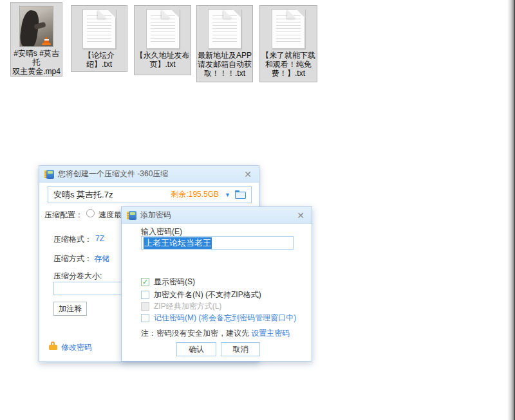  I want to click on volume-size-label: 压缩分卷大小:, so click(77, 277).